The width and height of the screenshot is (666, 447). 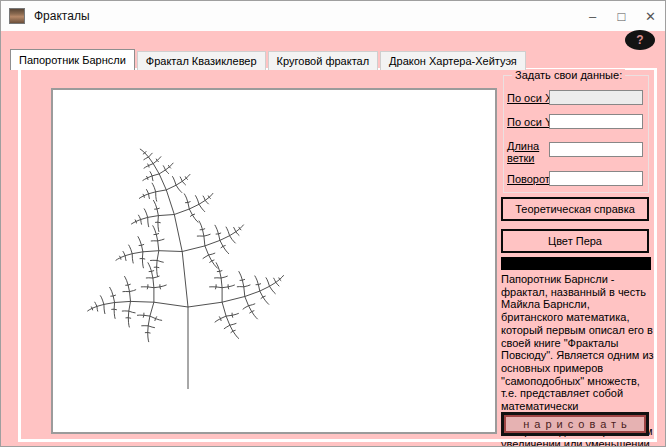 I want to click on app-icon, so click(x=17, y=16).